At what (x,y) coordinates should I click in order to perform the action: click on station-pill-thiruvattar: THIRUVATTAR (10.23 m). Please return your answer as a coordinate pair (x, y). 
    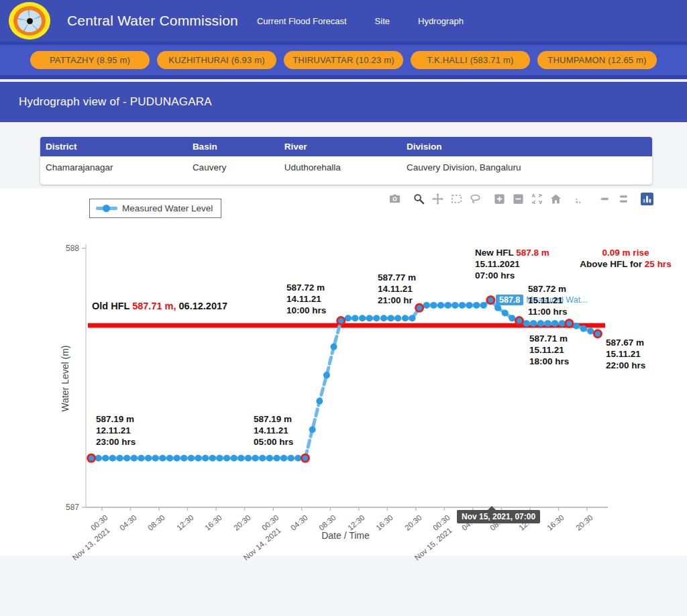
    Looking at the image, I should click on (344, 60).